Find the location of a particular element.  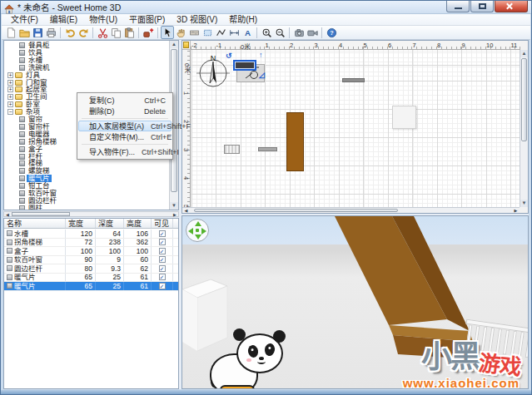

help-button: ? is located at coordinates (331, 32).